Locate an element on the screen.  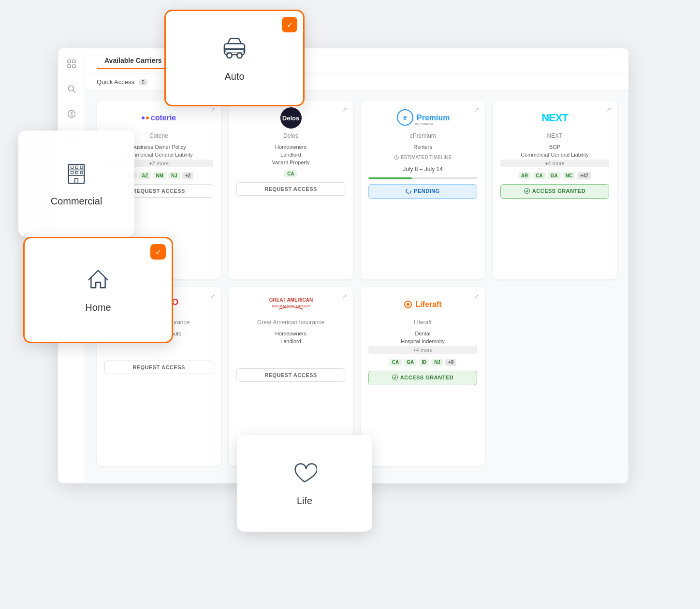
great-american-logo: GREAT AMERICAN INSURANCE GROUP is located at coordinates (291, 304).